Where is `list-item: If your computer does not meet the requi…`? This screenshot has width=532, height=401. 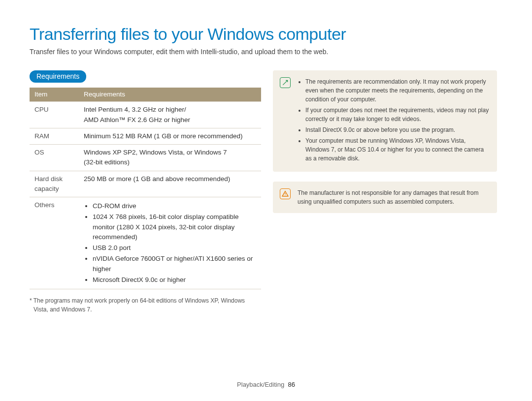
list-item: If your computer does not meet the requi… is located at coordinates (397, 115).